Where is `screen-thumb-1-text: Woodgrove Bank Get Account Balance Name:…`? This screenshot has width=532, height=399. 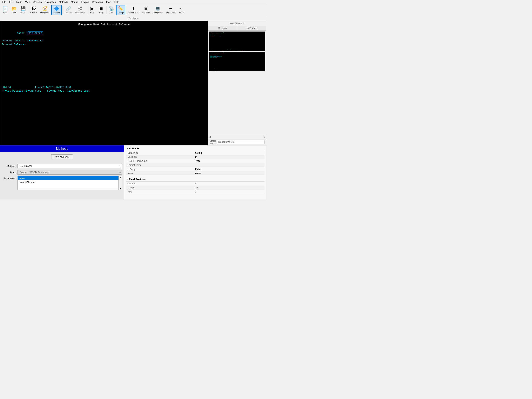 screen-thumb-1-text: Woodgrove Bank Get Account Balance Name:… is located at coordinates (237, 35).